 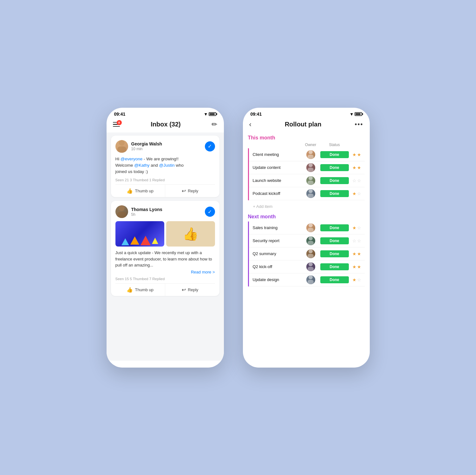 I want to click on section-next-month: Next month, so click(x=306, y=217).